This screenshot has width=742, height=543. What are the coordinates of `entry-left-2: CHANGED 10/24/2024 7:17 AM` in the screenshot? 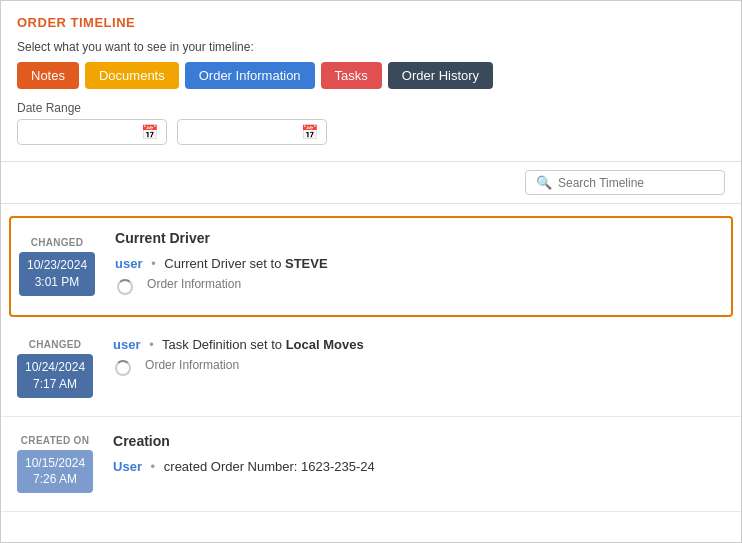 It's located at (55, 368).